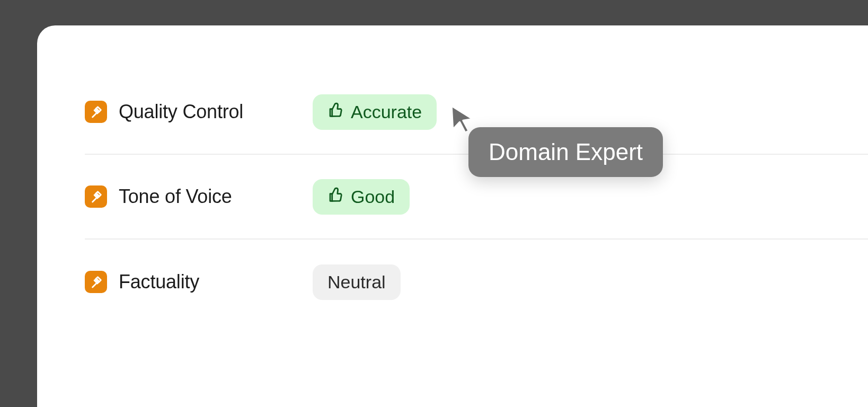  Describe the element at coordinates (361, 197) in the screenshot. I see `rating-pill: Good` at that location.